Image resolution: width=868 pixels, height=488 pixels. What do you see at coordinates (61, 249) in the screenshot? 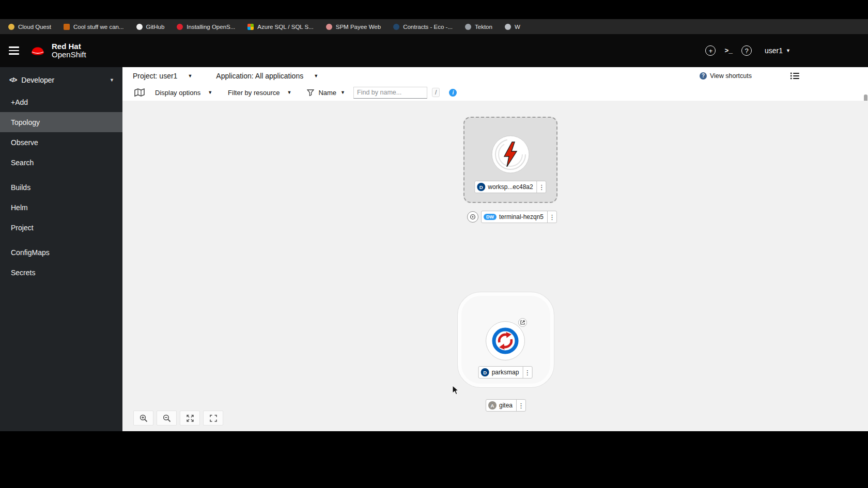
I see `sidebar: </> Developer ▼ +Add Topology Observe Se…` at bounding box center [61, 249].